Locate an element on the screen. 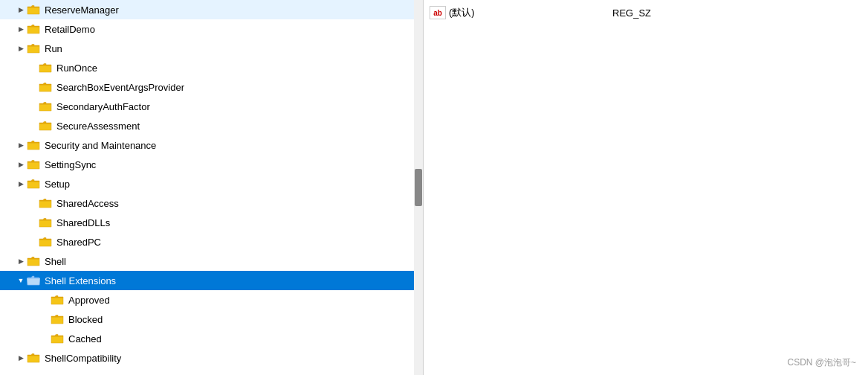 The width and height of the screenshot is (868, 375). tree-item-label: Security and Maintenance is located at coordinates (100, 146).